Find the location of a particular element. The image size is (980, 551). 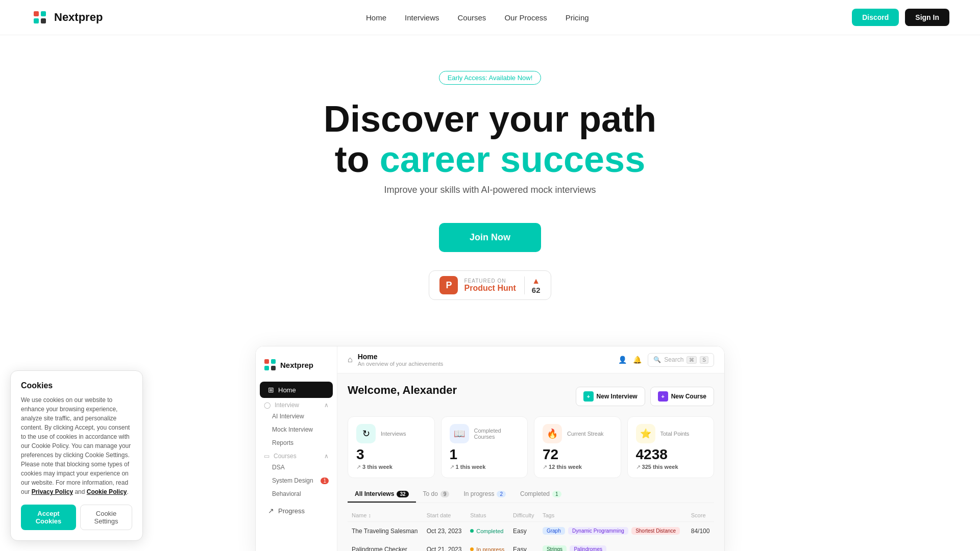

discord-button: Discord is located at coordinates (875, 17).